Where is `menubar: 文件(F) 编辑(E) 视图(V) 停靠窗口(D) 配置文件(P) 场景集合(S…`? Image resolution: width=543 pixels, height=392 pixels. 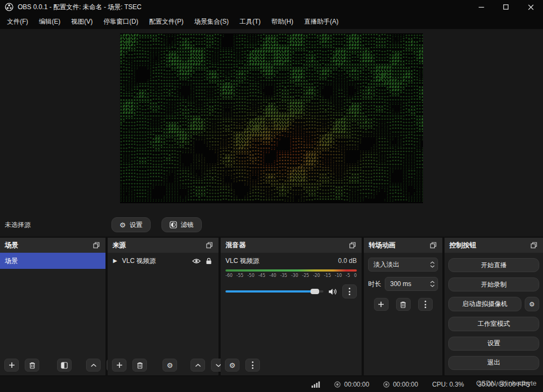 menubar: 文件(F) 编辑(E) 视图(V) 停靠窗口(D) 配置文件(P) 场景集合(S… is located at coordinates (271, 22).